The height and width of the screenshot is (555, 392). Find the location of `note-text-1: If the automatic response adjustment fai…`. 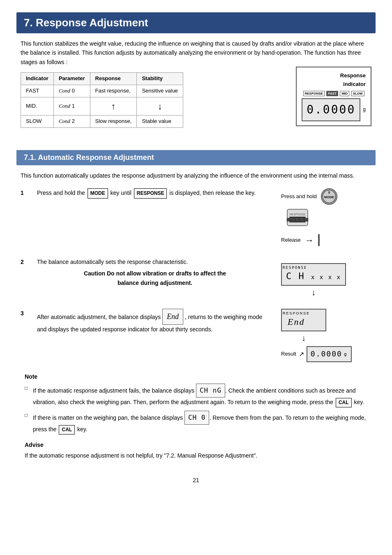

note-text-1: If the automatic response adjustment fai… is located at coordinates (200, 395).